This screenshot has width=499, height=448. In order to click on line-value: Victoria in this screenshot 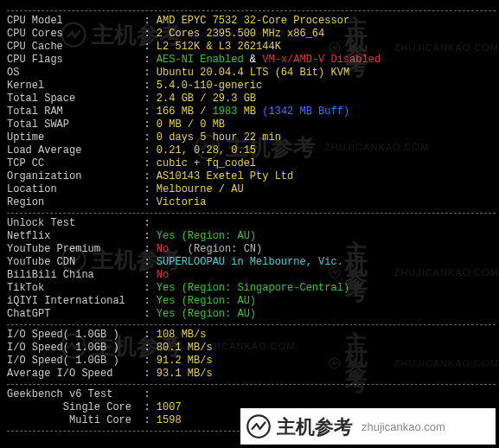, I will do `click(182, 202)`.